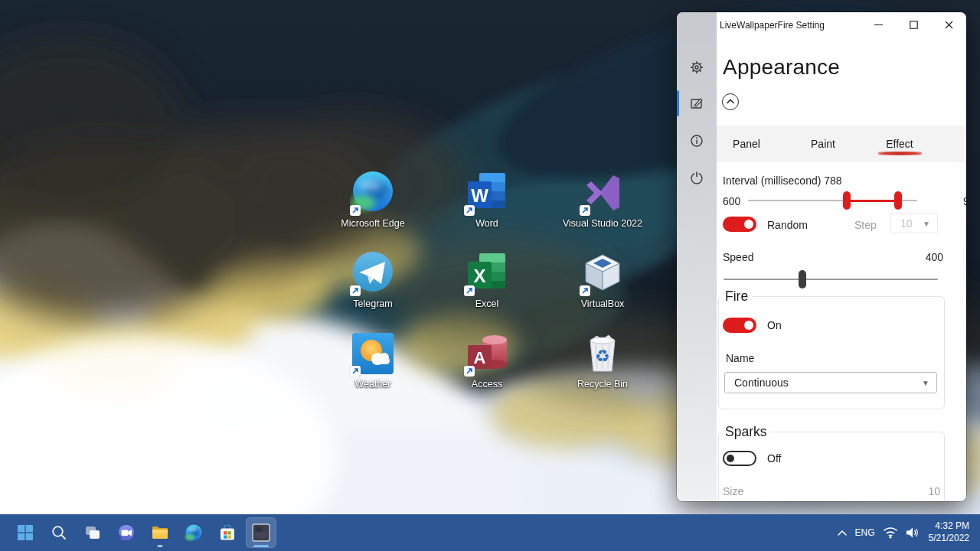  I want to click on language-indicator: ENG, so click(865, 533).